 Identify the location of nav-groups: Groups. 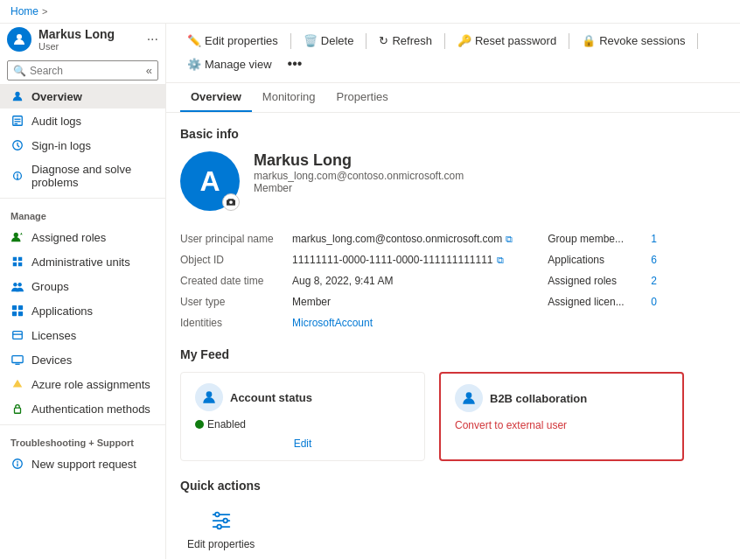
(82, 286).